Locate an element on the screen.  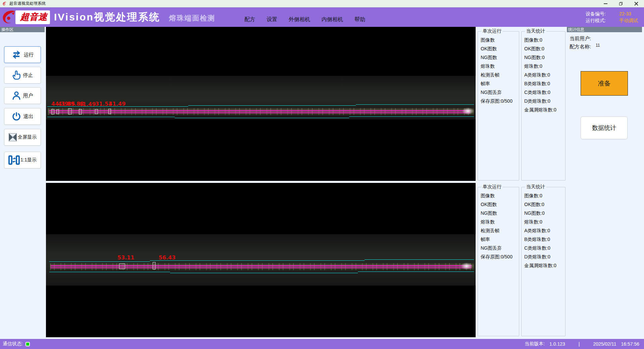
one-to-one-button-label: 1:1显示 is located at coordinates (28, 160).